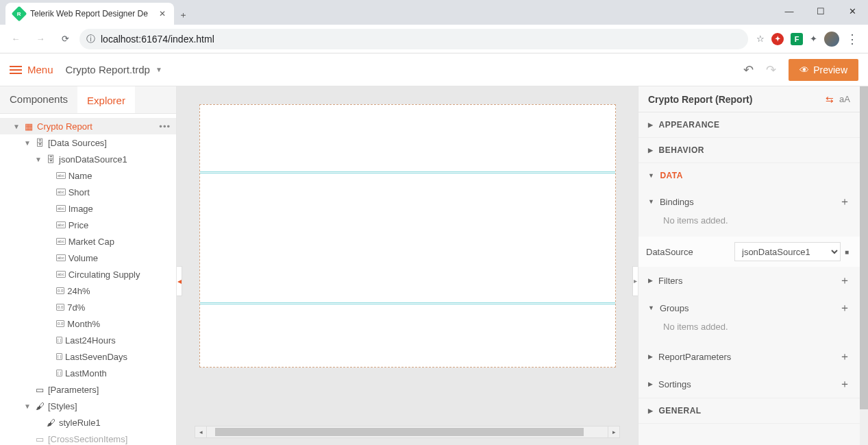 The height and width of the screenshot is (445, 868). What do you see at coordinates (40, 389) in the screenshot?
I see `parameters-icon: ▭` at bounding box center [40, 389].